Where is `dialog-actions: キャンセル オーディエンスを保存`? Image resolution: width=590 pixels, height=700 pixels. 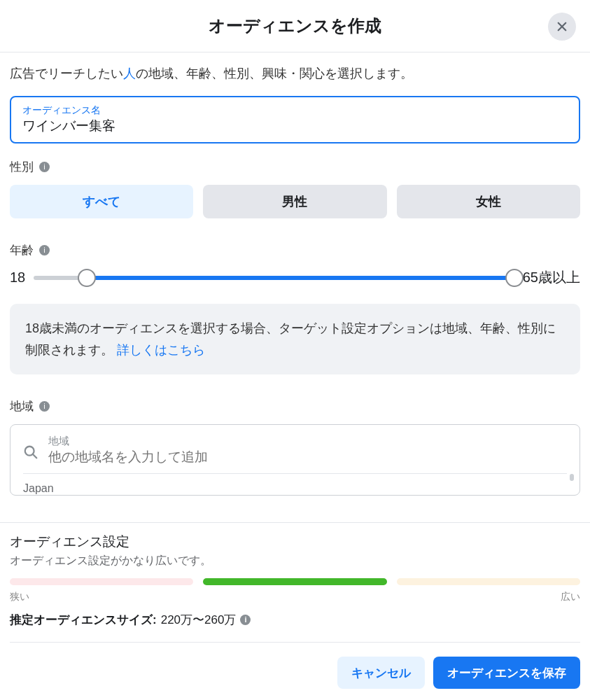 dialog-actions: キャンセル オーディエンスを保存 is located at coordinates (295, 673).